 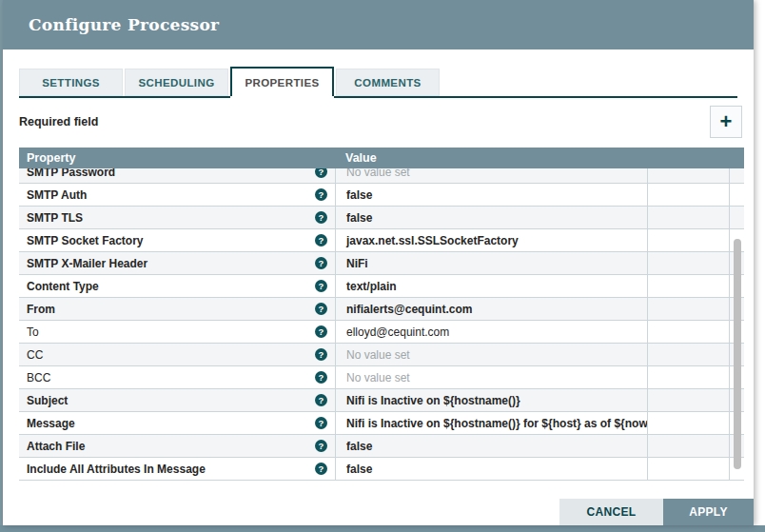 I want to click on property-name-cell: SMTP Socket Factory ?, so click(x=177, y=240).